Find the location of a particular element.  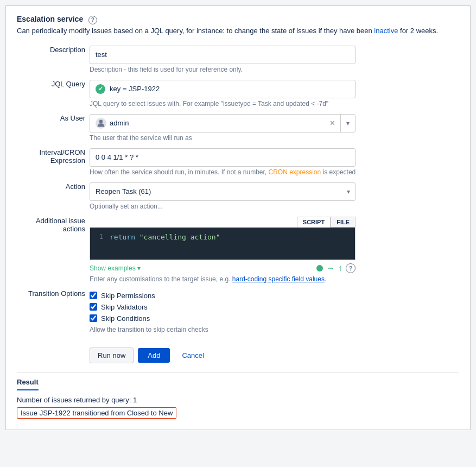

code-editor-wrapper: SCRIPT FILE 1 return "cancelling action" is located at coordinates (223, 245).